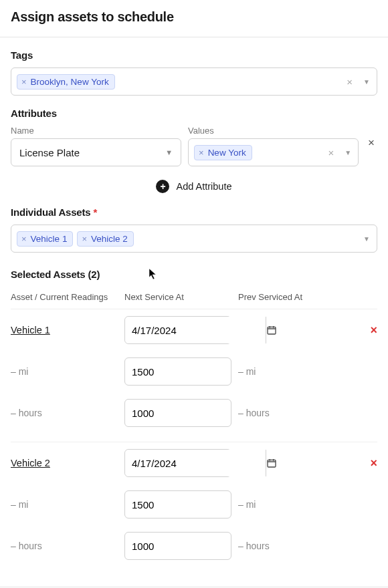 The image size is (388, 588). I want to click on attributes-label: Attributes, so click(194, 114).